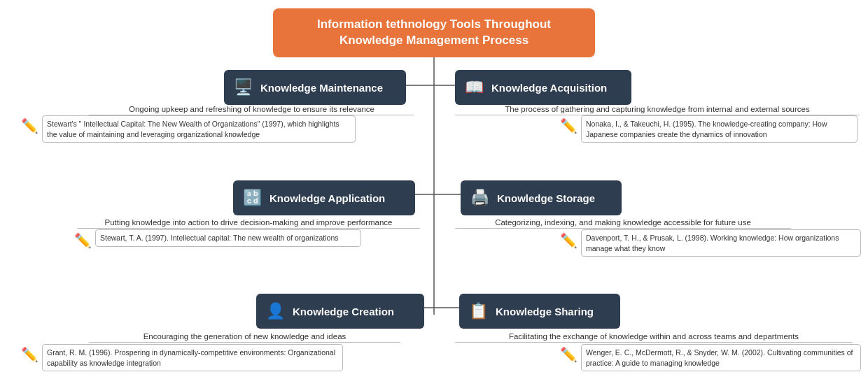 The height and width of the screenshot is (386, 868). I want to click on acquisition-icon: 📖, so click(474, 87).